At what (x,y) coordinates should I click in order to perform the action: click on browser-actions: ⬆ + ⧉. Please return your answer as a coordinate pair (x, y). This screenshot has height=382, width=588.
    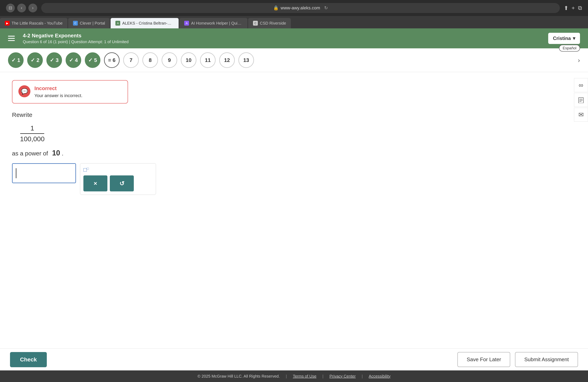
    Looking at the image, I should click on (573, 8).